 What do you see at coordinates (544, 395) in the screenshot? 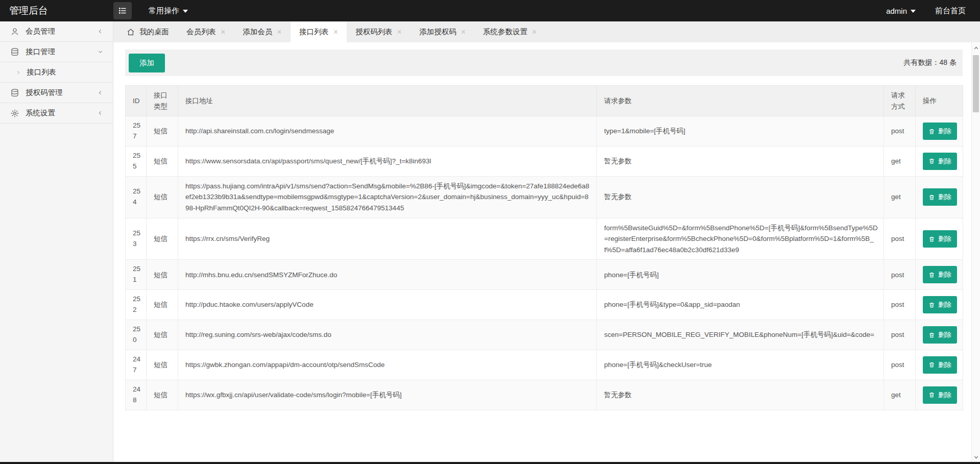
I see `table-row: 248 短信 https://wx.gfbxjj.cn/api/user/val…` at bounding box center [544, 395].